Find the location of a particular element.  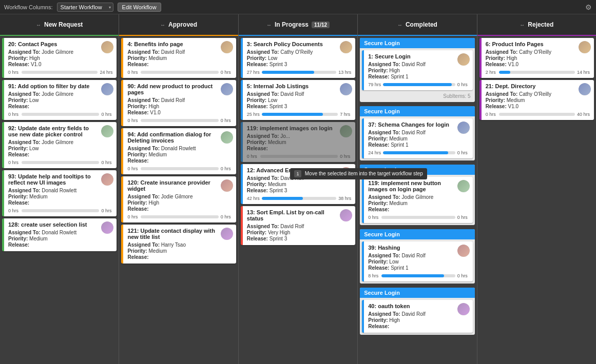

completed-group-body: 119: implement new button images on logi… is located at coordinates (417, 200).